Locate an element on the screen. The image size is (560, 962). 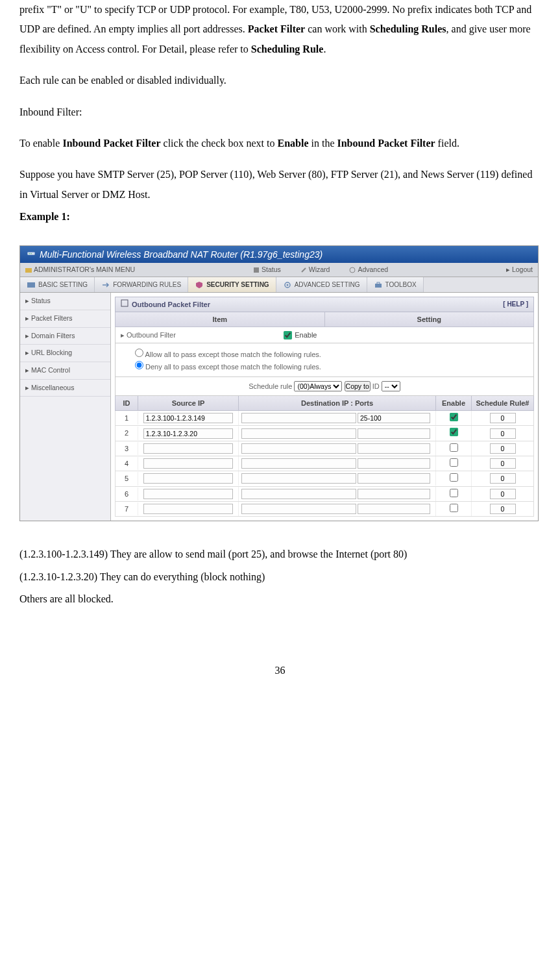
sidebar-item-domain-filters: ▸ Domain Filters is located at coordinates (65, 336).